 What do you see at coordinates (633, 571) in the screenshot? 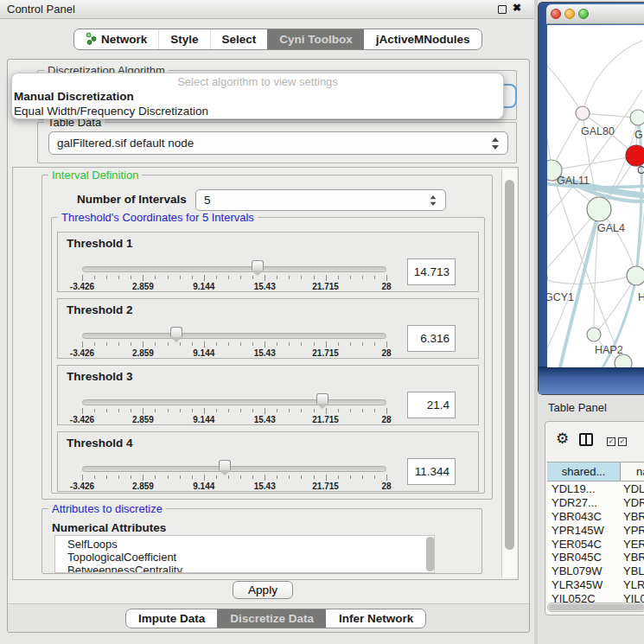
I see `table-cell: YBL0` at bounding box center [633, 571].